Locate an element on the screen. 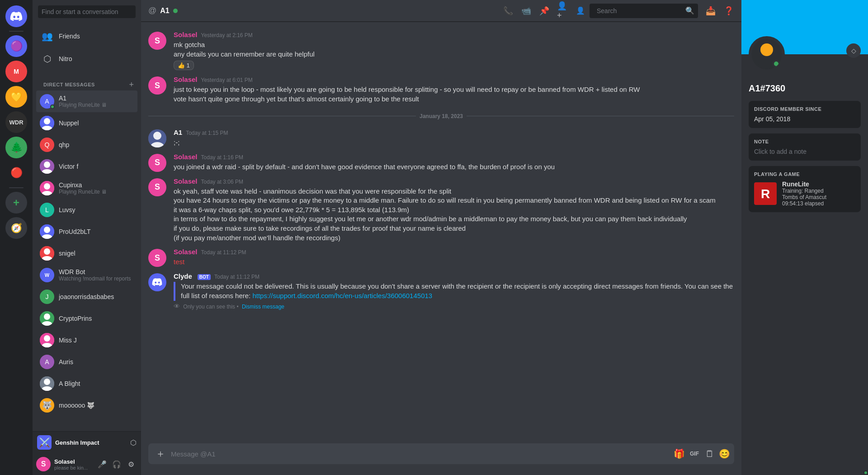 The height and width of the screenshot is (475, 868). message-header-4: Solasel Today at 1:16 PM is located at coordinates (454, 157).